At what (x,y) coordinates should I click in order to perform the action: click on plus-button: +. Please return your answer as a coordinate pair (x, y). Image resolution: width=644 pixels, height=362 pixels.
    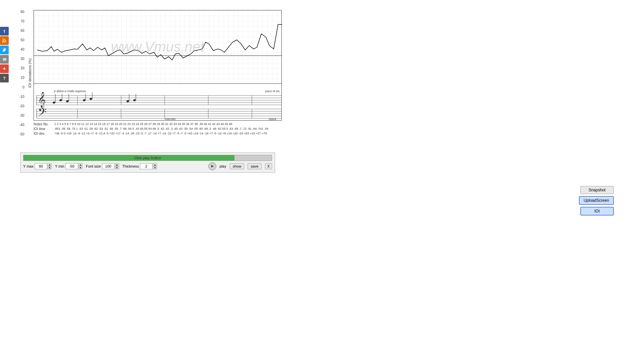
    Looking at the image, I should click on (4, 69).